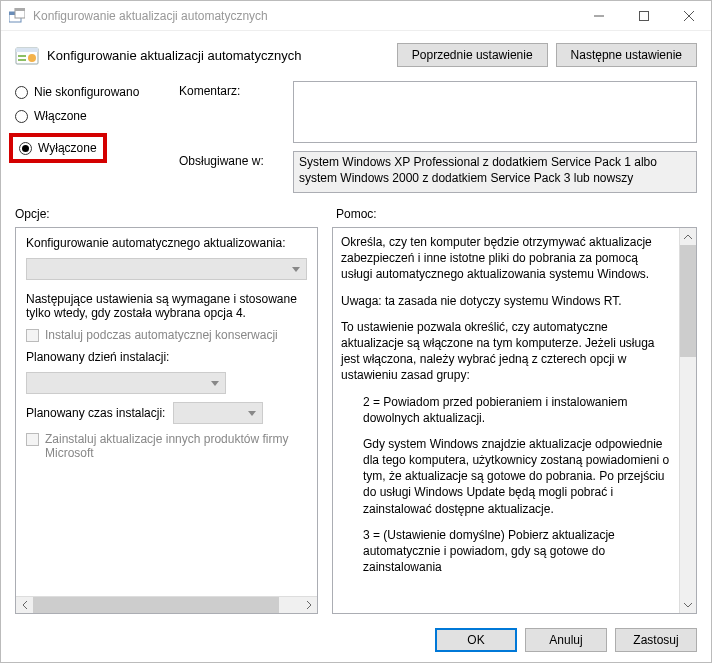 This screenshot has height=663, width=712. What do you see at coordinates (508, 214) in the screenshot?
I see `help-label: Pomoc:` at bounding box center [508, 214].